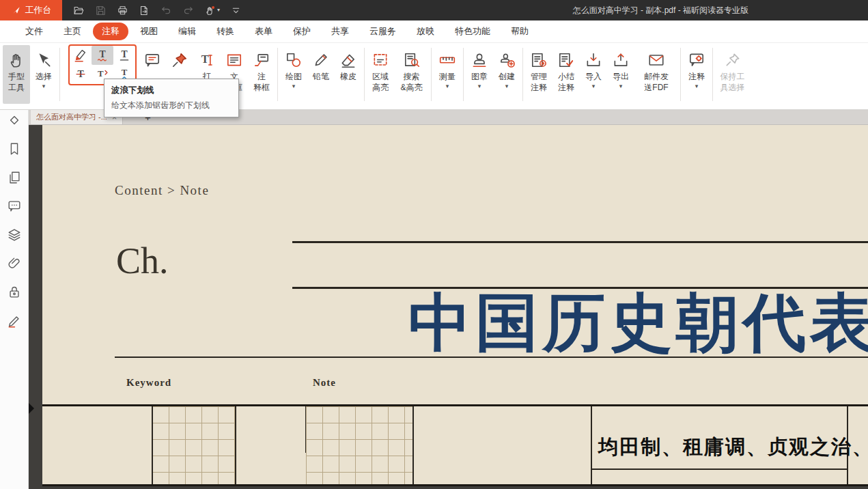  I want to click on create-stamp-tool: 创建▾, so click(507, 74).